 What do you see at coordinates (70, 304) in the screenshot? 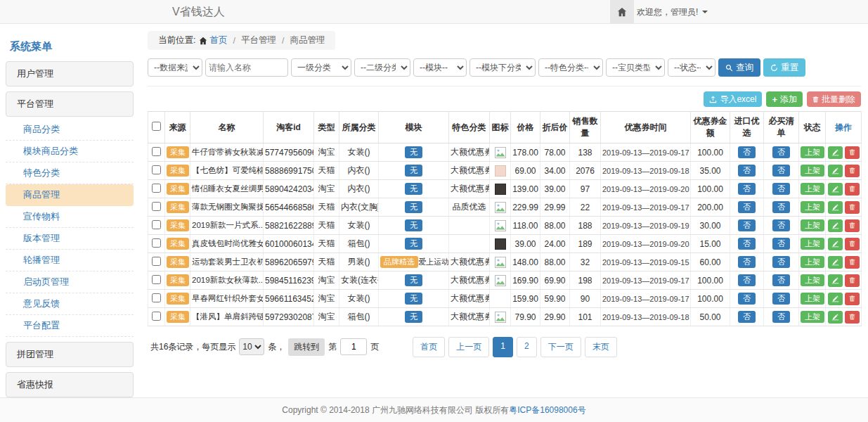
I see `sidebar-item-意见反馈: 意见反馈` at bounding box center [70, 304].